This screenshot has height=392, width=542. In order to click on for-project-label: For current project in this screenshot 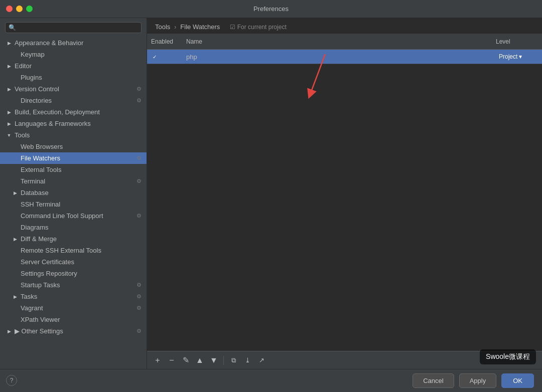, I will do `click(258, 27)`.